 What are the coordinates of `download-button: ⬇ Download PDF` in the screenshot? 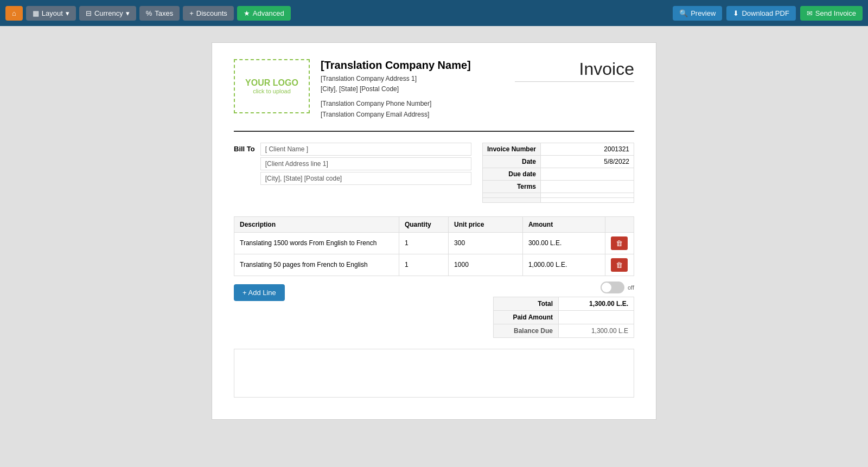 It's located at (761, 13).